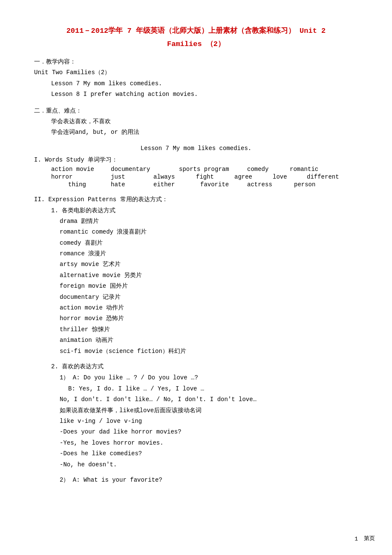  What do you see at coordinates (132, 185) in the screenshot?
I see `word-hate: hate` at bounding box center [132, 185].